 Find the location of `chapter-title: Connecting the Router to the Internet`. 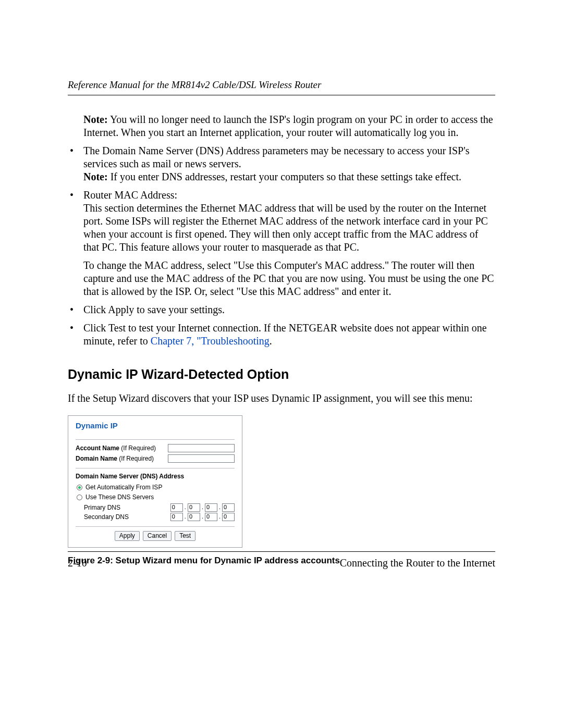

chapter-title: Connecting the Router to the Internet is located at coordinates (418, 563).